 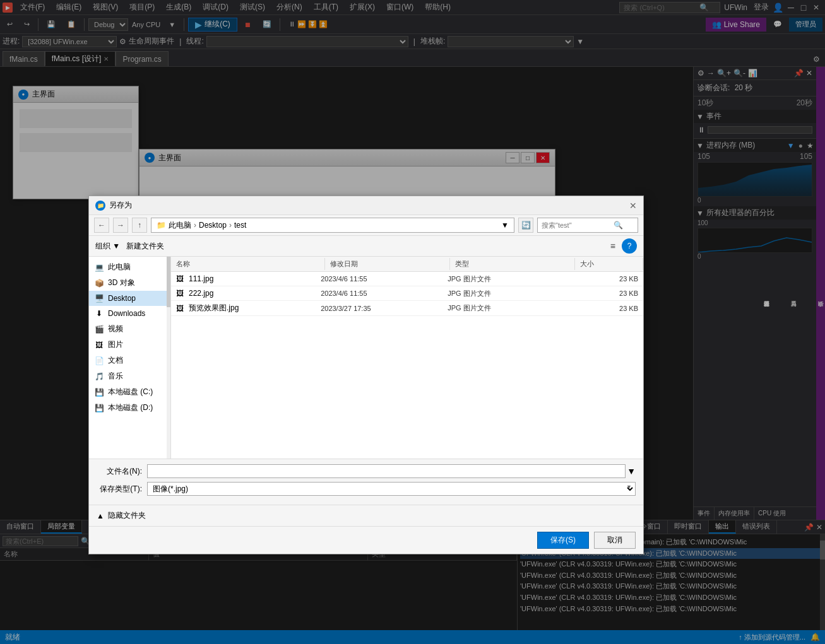 What do you see at coordinates (162, 225) in the screenshot?
I see `path-folder-icon: 📁` at bounding box center [162, 225].